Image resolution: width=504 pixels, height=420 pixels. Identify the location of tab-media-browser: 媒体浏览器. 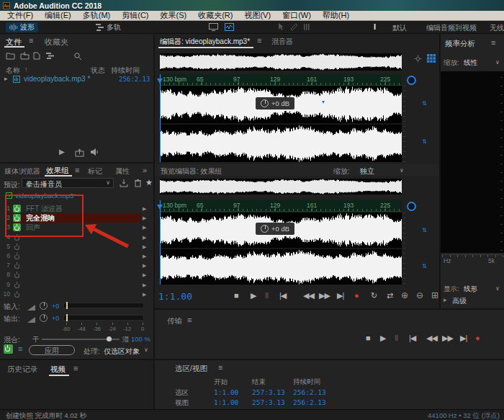
(22, 171).